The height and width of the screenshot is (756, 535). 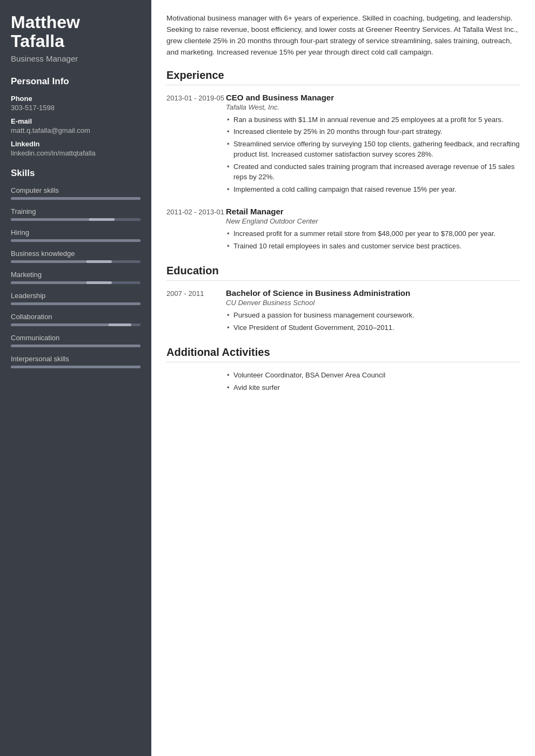 I want to click on skill-name: Computer skills, so click(x=76, y=190).